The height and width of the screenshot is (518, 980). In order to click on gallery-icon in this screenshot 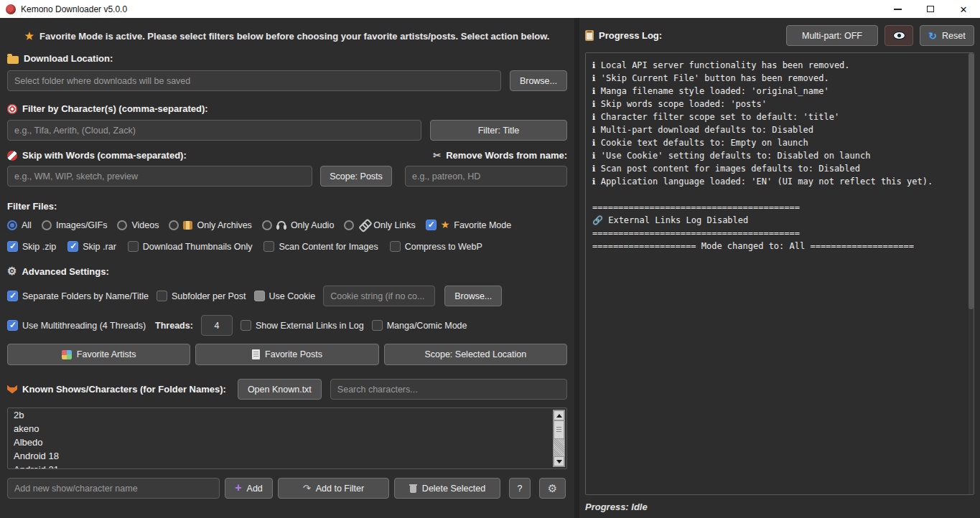, I will do `click(67, 354)`.